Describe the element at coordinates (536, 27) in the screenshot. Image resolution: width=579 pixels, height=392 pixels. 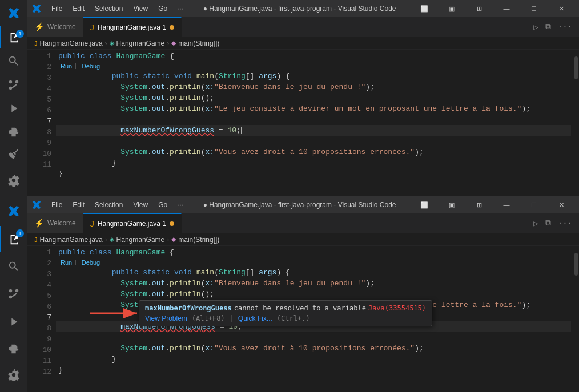
I see `run-action-icon: ▷` at that location.